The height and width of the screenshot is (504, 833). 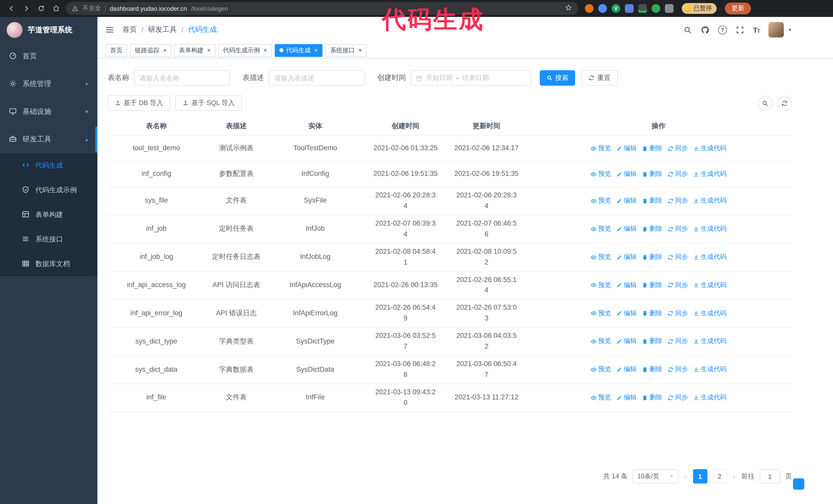 What do you see at coordinates (656, 476) in the screenshot?
I see `page-size-select: 10条/页 ▼` at bounding box center [656, 476].